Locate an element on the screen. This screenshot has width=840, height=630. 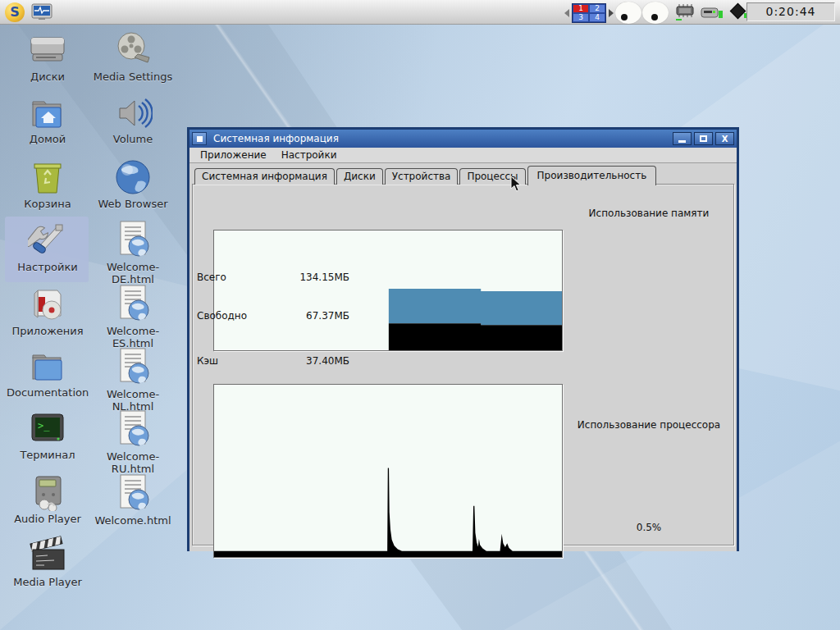
workspace-4: 4 is located at coordinates (597, 18).